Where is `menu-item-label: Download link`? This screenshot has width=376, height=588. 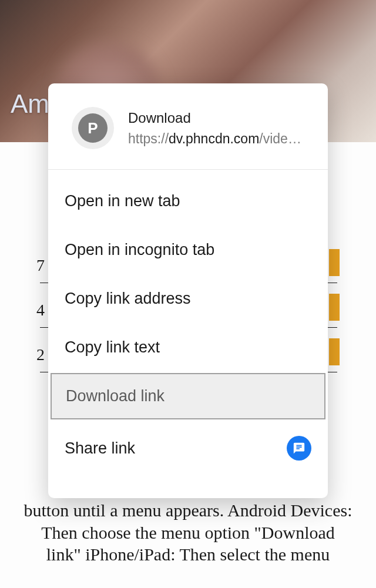
menu-item-label: Download link is located at coordinates (115, 396).